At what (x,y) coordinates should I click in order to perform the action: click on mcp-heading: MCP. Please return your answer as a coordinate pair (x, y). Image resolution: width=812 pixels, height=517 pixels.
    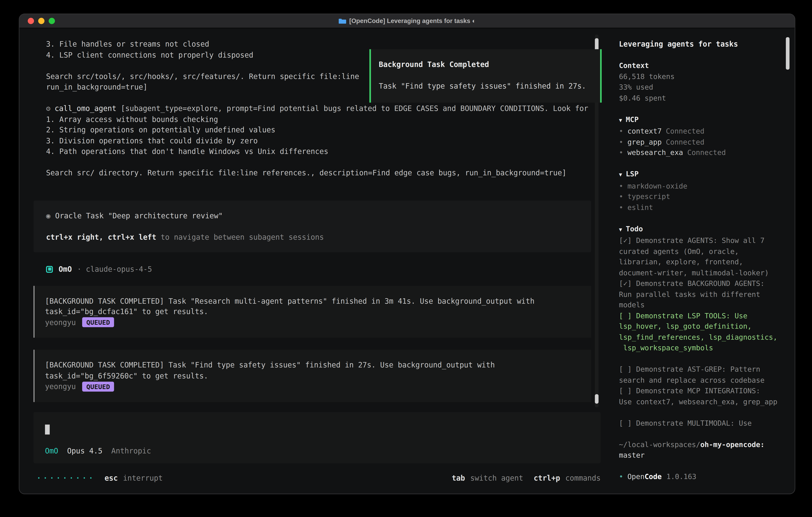
    Looking at the image, I should click on (632, 119).